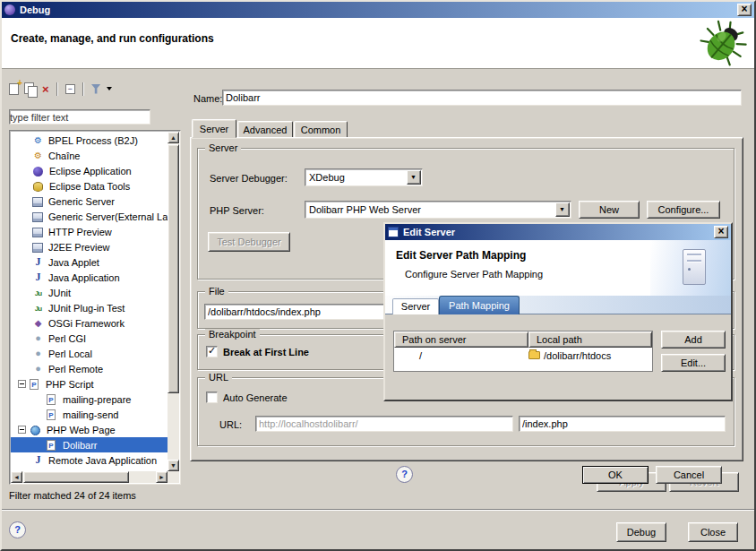  I want to click on tree-item: Java Application, so click(90, 278).